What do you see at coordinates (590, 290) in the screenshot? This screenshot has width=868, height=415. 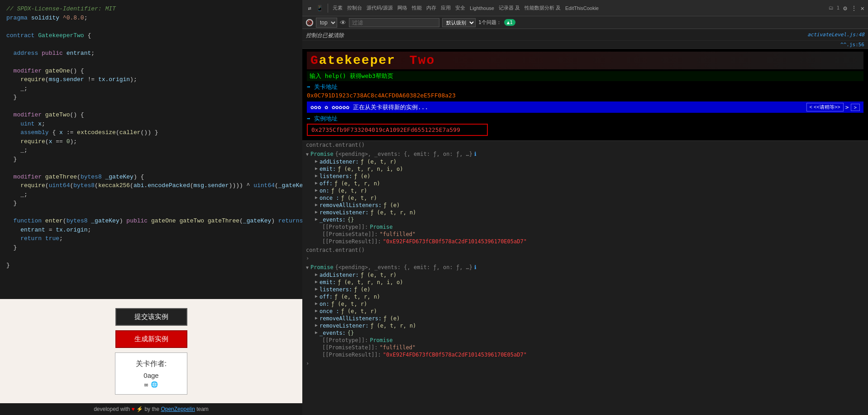 I see `tree-item-listeners-2: ▶ listeners: ƒ (e)` at bounding box center [590, 290].